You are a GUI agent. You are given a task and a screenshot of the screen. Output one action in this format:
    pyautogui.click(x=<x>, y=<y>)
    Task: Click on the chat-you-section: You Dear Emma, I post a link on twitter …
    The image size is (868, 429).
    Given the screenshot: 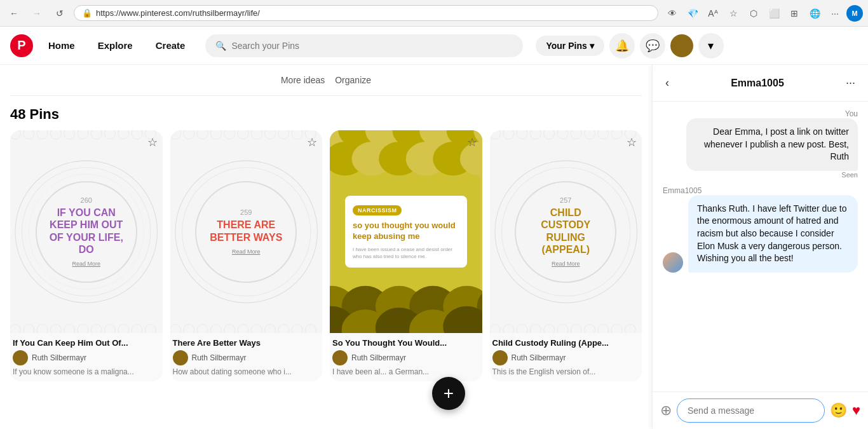 What is the action you would take?
    pyautogui.click(x=760, y=144)
    